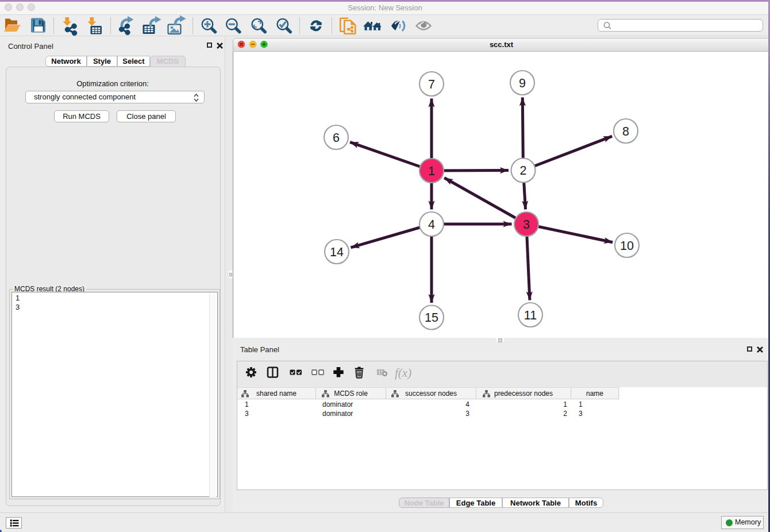 This screenshot has width=770, height=532. Describe the element at coordinates (432, 225) in the screenshot. I see `svg-text: 4` at that location.